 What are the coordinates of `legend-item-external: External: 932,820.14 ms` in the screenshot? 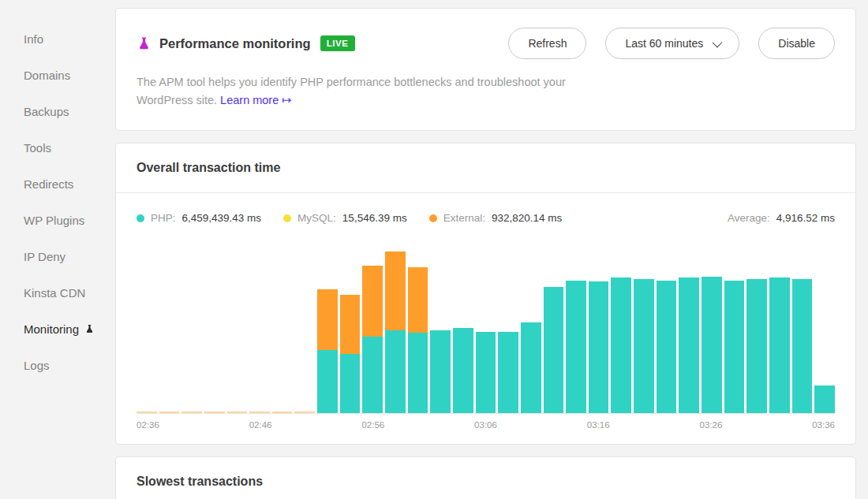 It's located at (496, 218).